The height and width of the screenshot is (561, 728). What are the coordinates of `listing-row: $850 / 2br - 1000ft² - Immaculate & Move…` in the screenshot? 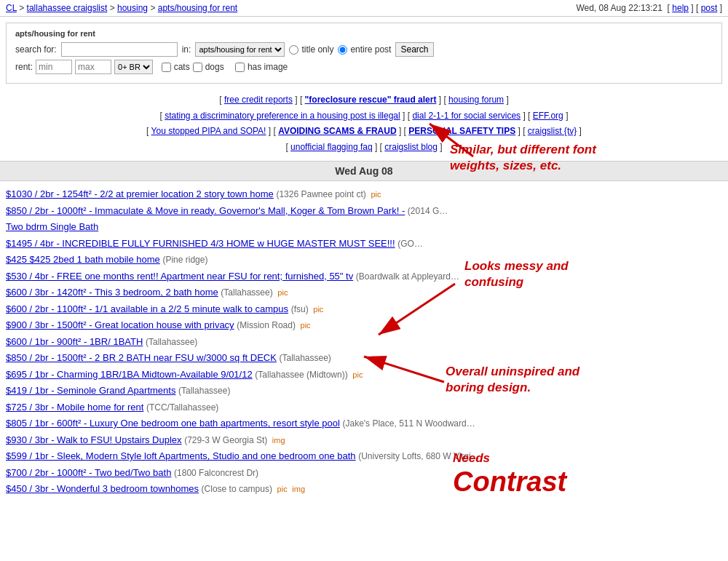 It's located at (364, 211).